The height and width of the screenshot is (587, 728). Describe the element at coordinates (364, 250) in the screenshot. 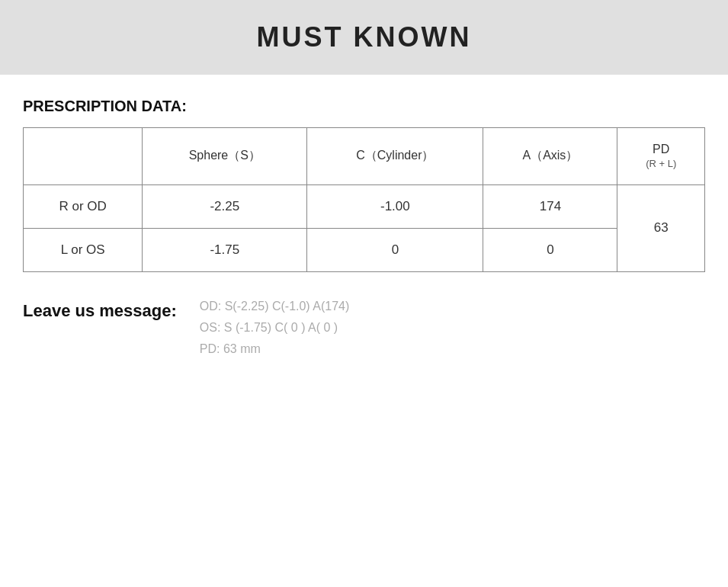

I see `table-row: L or OS -1.75 0 0` at that location.